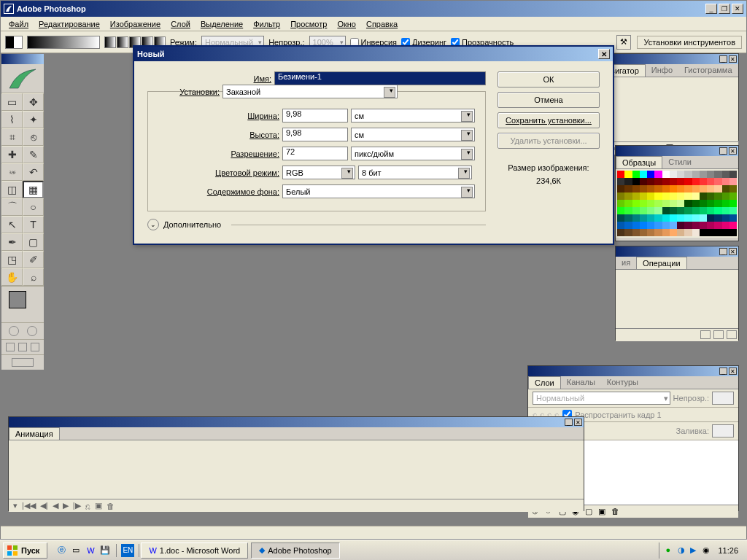 The width and height of the screenshot is (747, 560). What do you see at coordinates (724, 9) in the screenshot?
I see `maximize-button: ❐` at bounding box center [724, 9].